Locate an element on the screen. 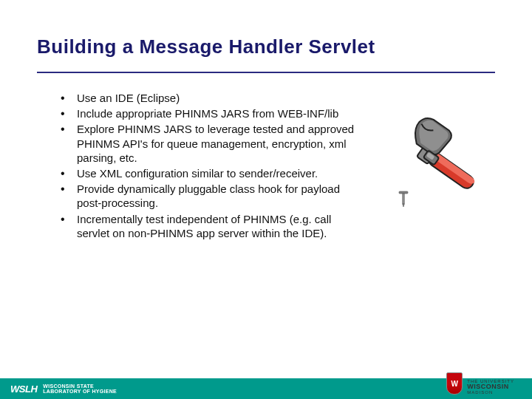 The width and height of the screenshot is (532, 399). footer-left-brand: WSLH WISCONSIN STATE LABORATORY OF HYGIE… is located at coordinates (64, 389).